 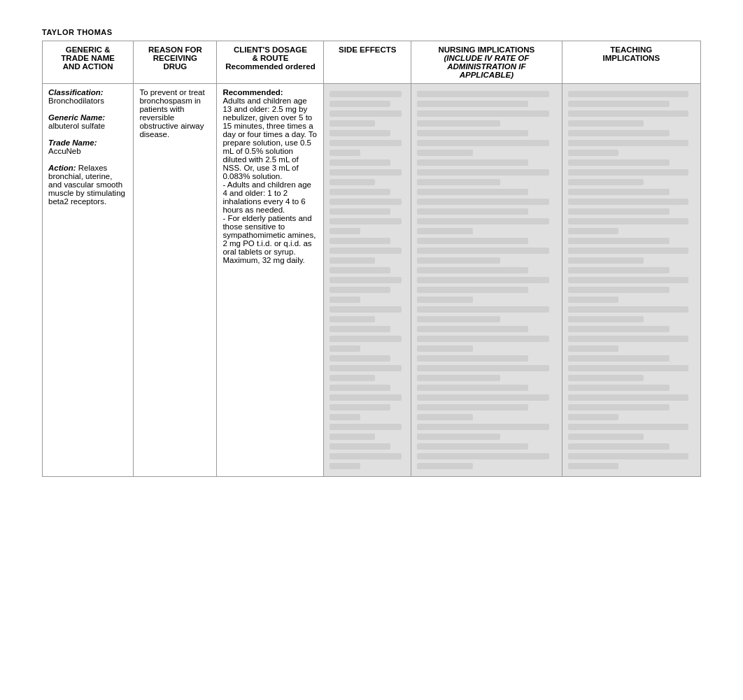 What do you see at coordinates (88, 63) in the screenshot?
I see `header-col1: GENERIC & TRADE NAME AND ACTION` at bounding box center [88, 63].